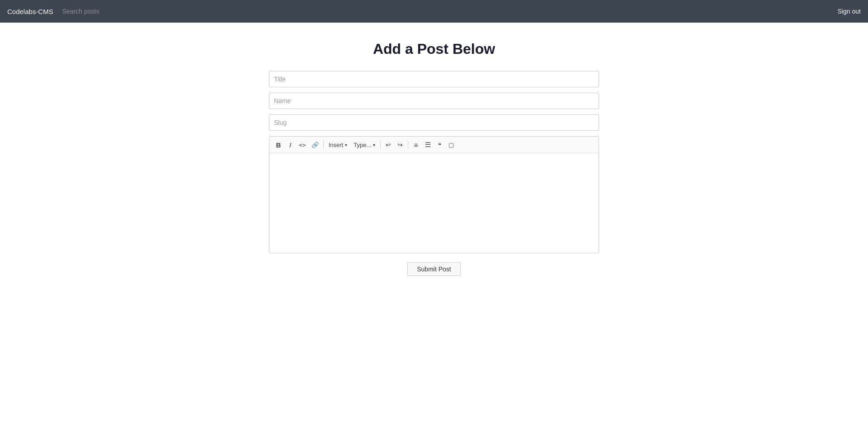 The image size is (868, 441). What do you see at coordinates (434, 11) in the screenshot?
I see `navbar: Codelabs-CMS Sign out` at bounding box center [434, 11].